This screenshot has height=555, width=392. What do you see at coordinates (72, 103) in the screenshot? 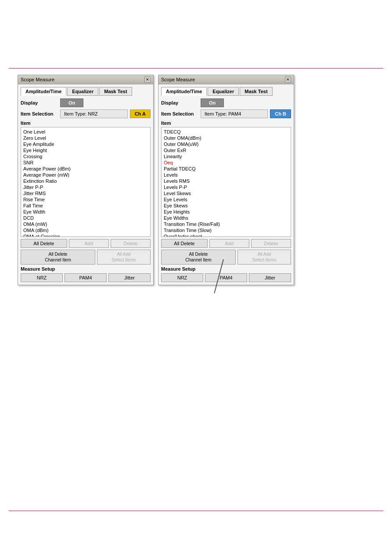
I see `display-on-btn-1: On` at bounding box center [72, 103].